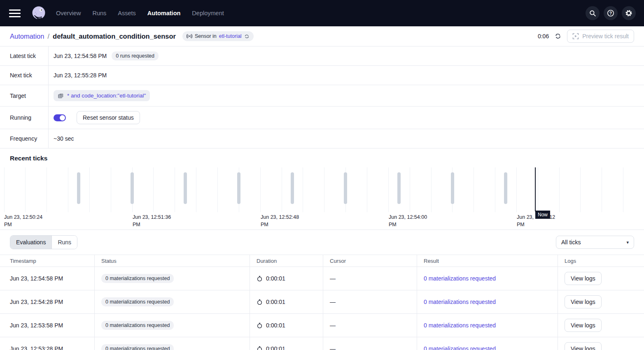 This screenshot has width=644, height=350. I want to click on preview-tick-result-button: Preview tick result, so click(600, 36).